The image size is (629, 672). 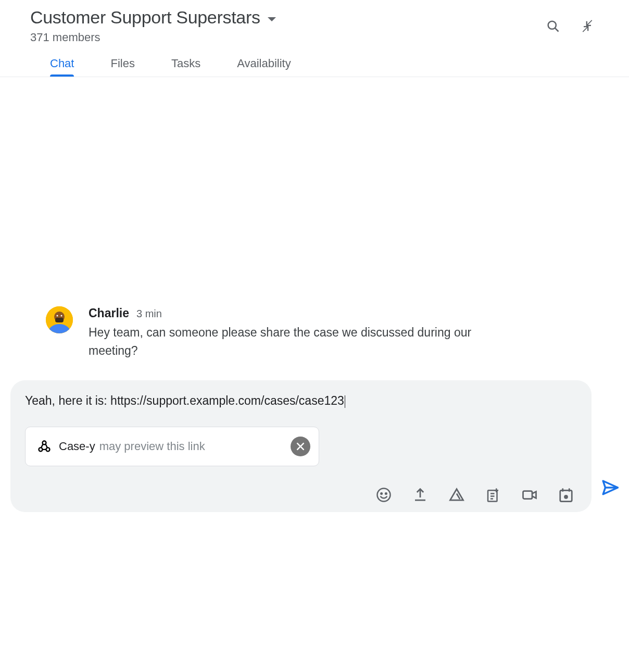 What do you see at coordinates (300, 446) in the screenshot?
I see `close-icon` at bounding box center [300, 446].